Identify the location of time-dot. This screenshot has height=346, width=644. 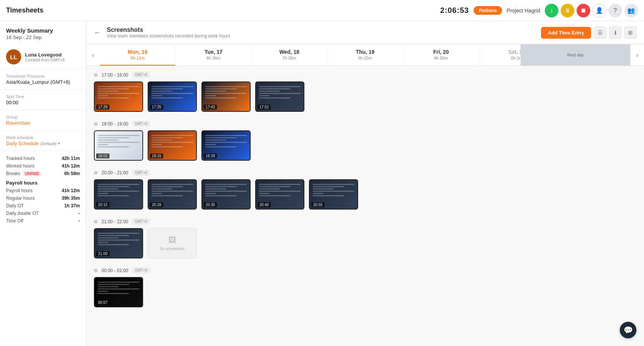
(96, 222).